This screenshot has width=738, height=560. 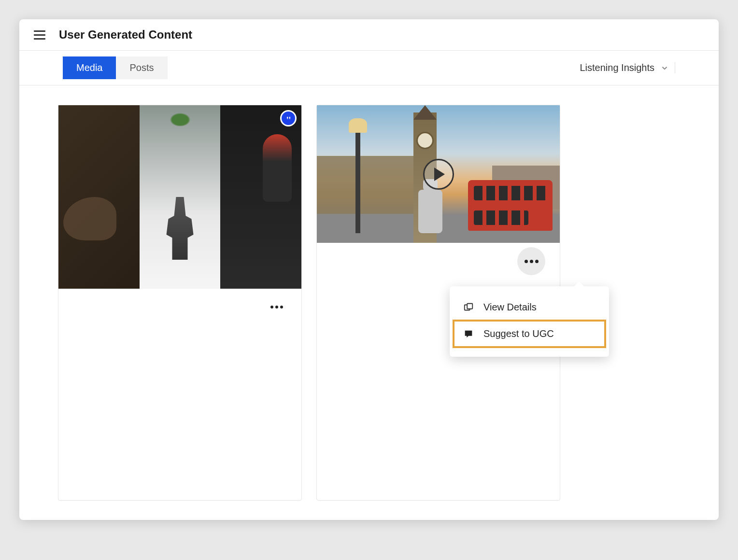 I want to click on tab-posts: Posts, so click(x=142, y=68).